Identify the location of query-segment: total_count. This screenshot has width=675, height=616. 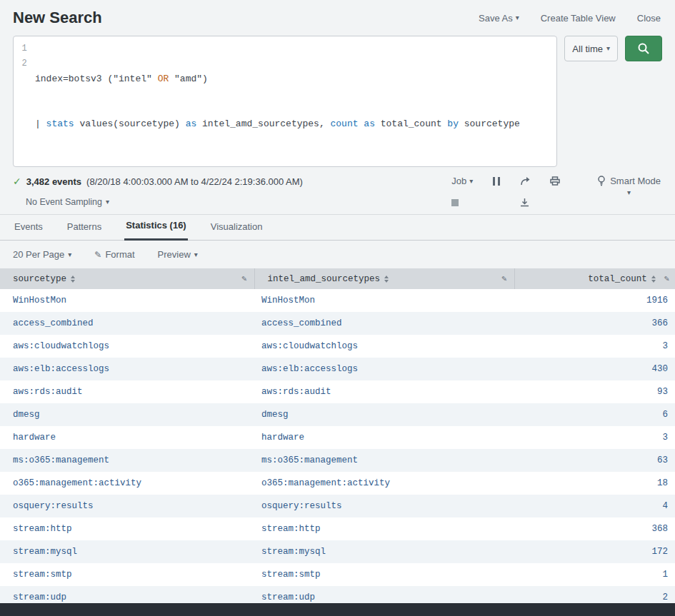
(411, 124).